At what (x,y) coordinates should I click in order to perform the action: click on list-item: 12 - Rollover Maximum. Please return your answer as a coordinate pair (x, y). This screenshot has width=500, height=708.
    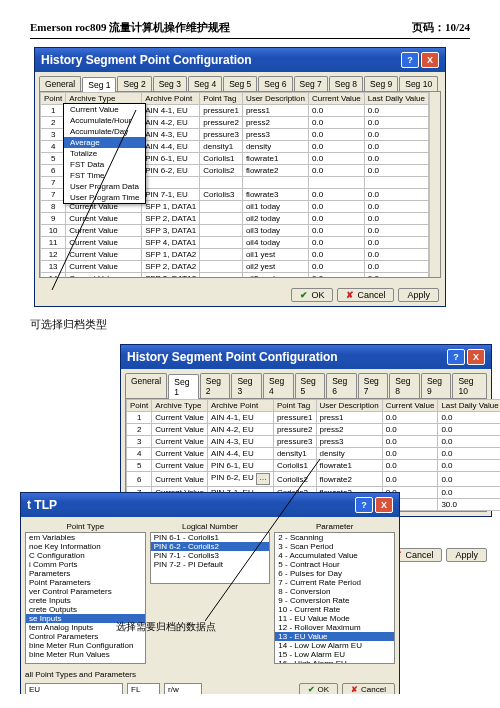
    Looking at the image, I should click on (334, 628).